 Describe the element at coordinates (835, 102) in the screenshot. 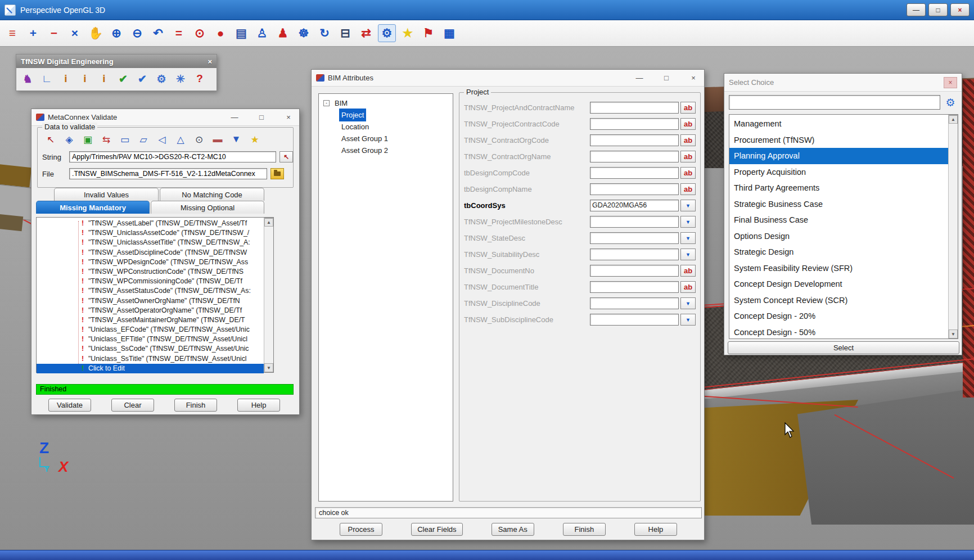

I see `choice-search-input` at that location.